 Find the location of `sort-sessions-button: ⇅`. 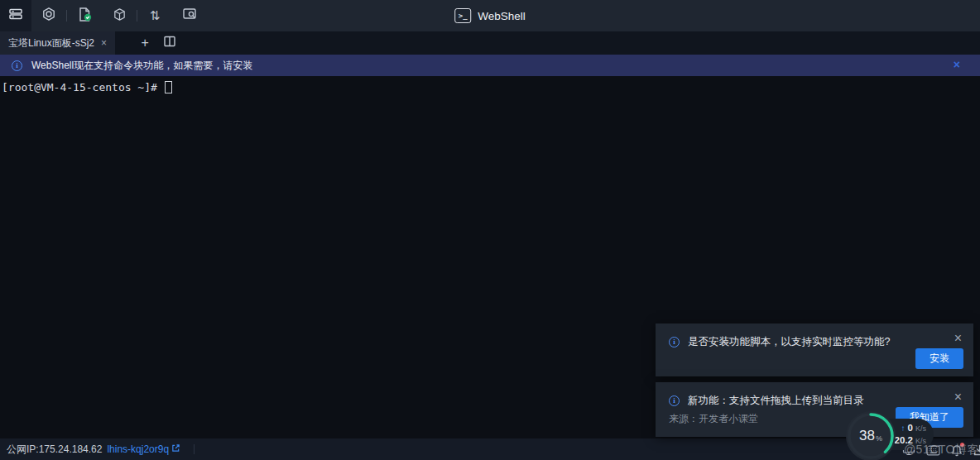

sort-sessions-button: ⇅ is located at coordinates (155, 16).